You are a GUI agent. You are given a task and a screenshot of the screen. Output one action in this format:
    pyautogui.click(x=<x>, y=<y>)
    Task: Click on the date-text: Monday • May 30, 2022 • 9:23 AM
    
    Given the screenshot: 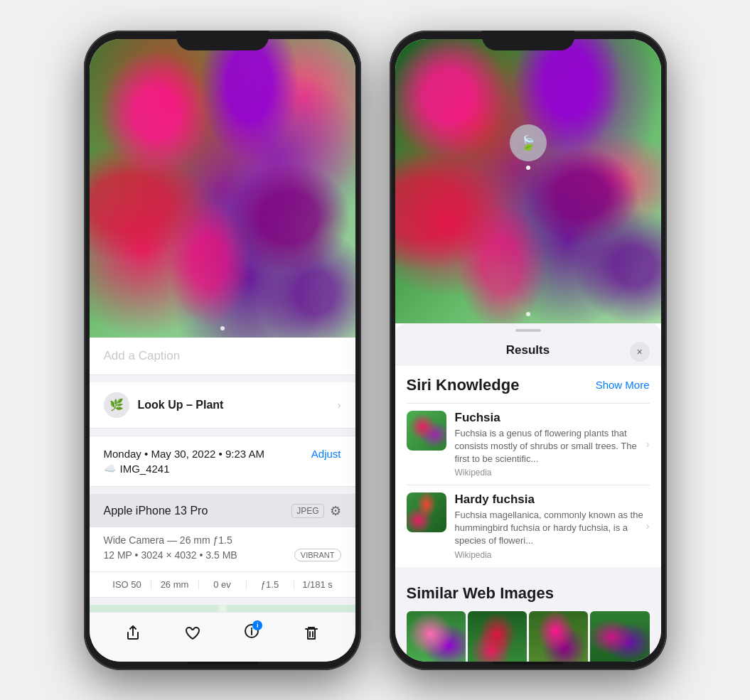 What is the action you would take?
    pyautogui.click(x=184, y=453)
    